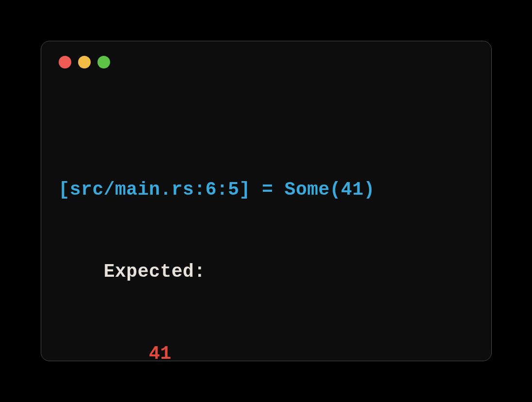  What do you see at coordinates (104, 62) in the screenshot?
I see `maximize-icon` at bounding box center [104, 62].